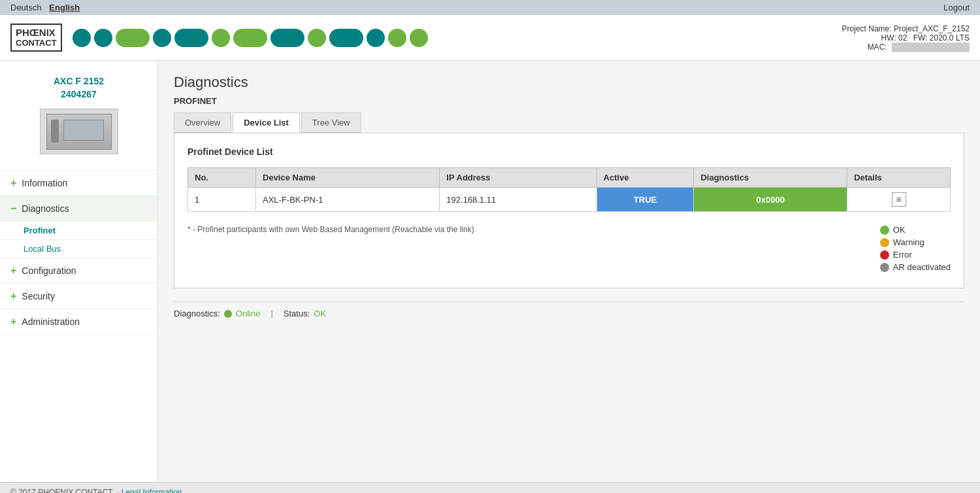  I want to click on sidebar-sublabel-profinet: Profinet, so click(39, 230).